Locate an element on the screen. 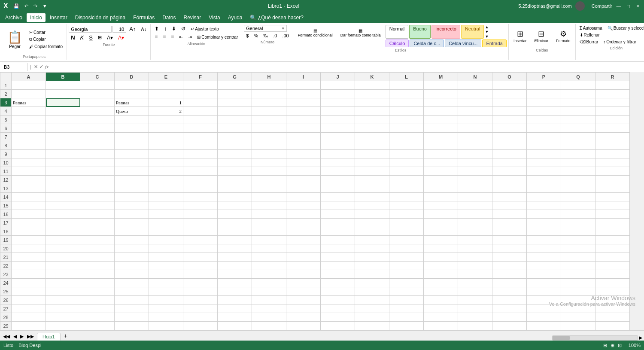 This screenshot has width=644, height=350. cell-N9 is located at coordinates (475, 154).